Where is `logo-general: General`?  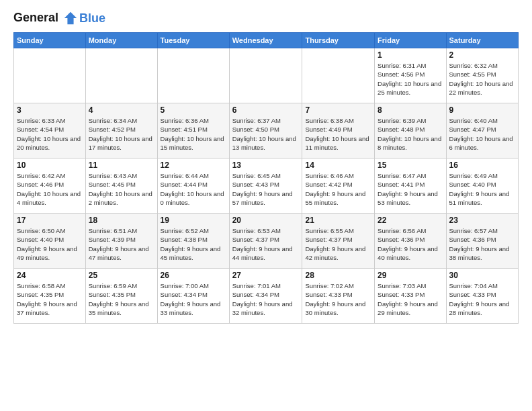 logo-general: General is located at coordinates (36, 17).